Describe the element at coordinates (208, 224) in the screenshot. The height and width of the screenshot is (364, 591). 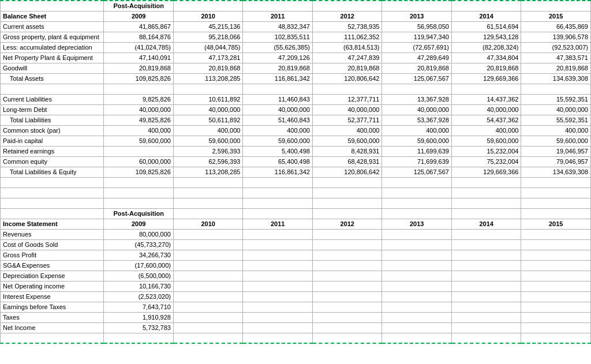
I see `is-year-2010: 2010` at that location.